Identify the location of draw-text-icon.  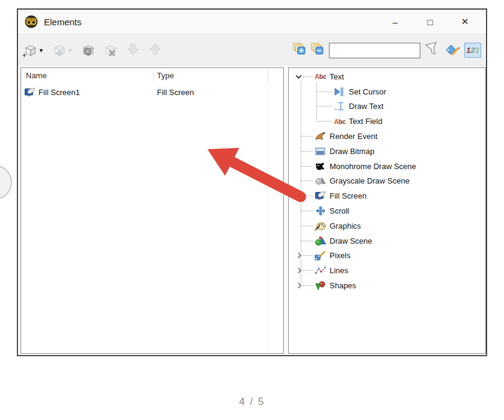
(340, 106).